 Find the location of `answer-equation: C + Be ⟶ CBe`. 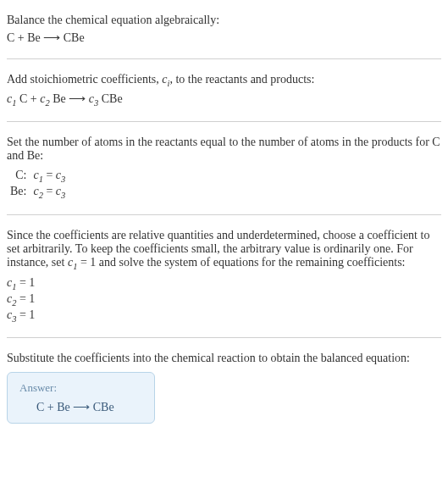

answer-equation: C + Be ⟶ CBe is located at coordinates (81, 407).